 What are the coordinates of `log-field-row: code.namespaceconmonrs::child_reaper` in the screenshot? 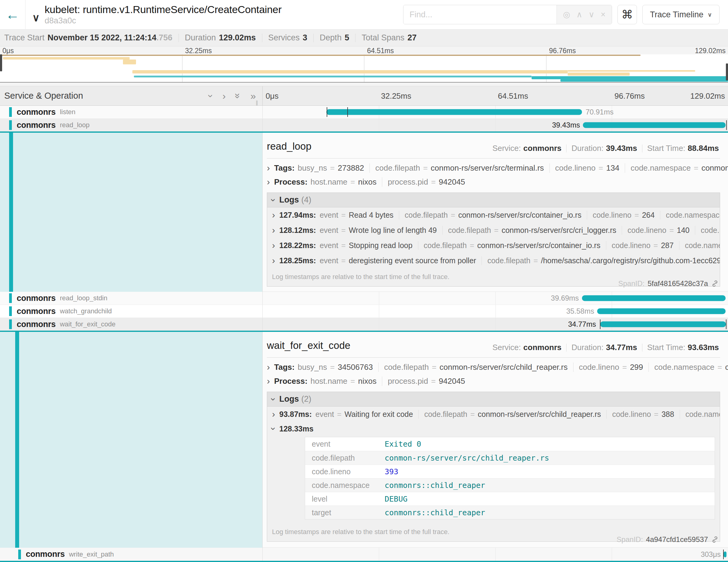 It's located at (510, 485).